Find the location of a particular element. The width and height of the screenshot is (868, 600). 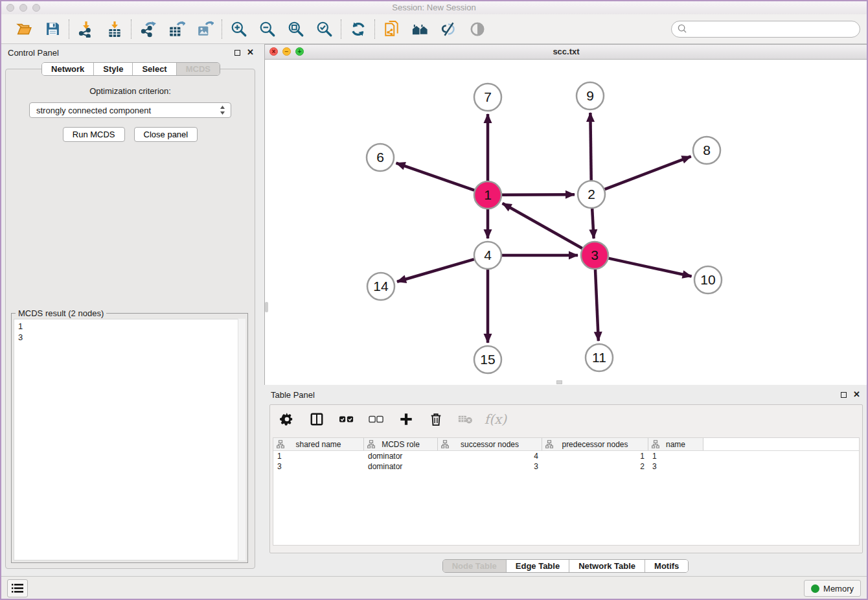

export-network-icon is located at coordinates (148, 29).